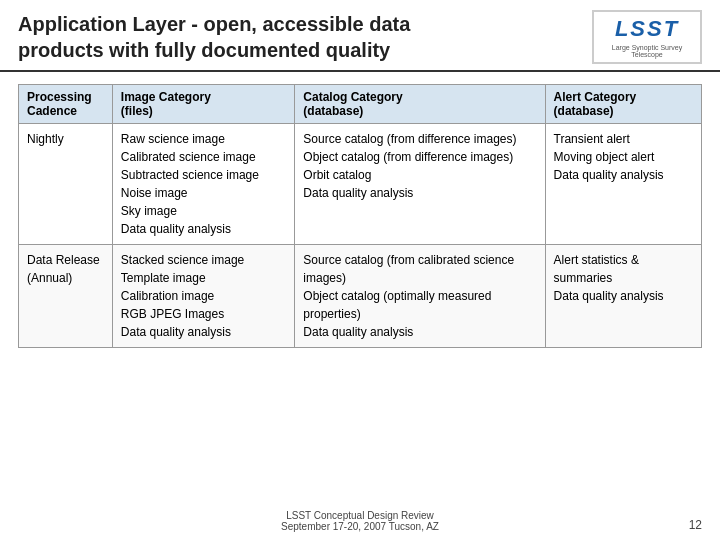 The image size is (720, 540). I want to click on col-header-processing: Processing Cadence, so click(66, 104).